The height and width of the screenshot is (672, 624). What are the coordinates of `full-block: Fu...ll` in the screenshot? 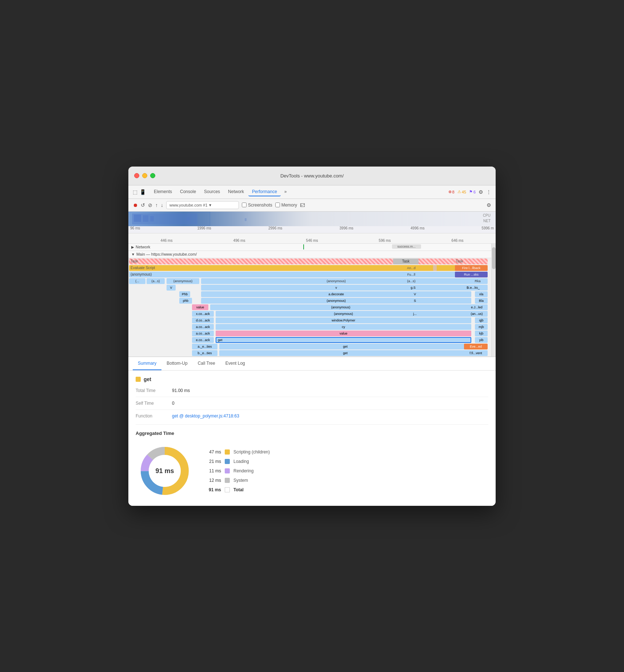 It's located at (411, 275).